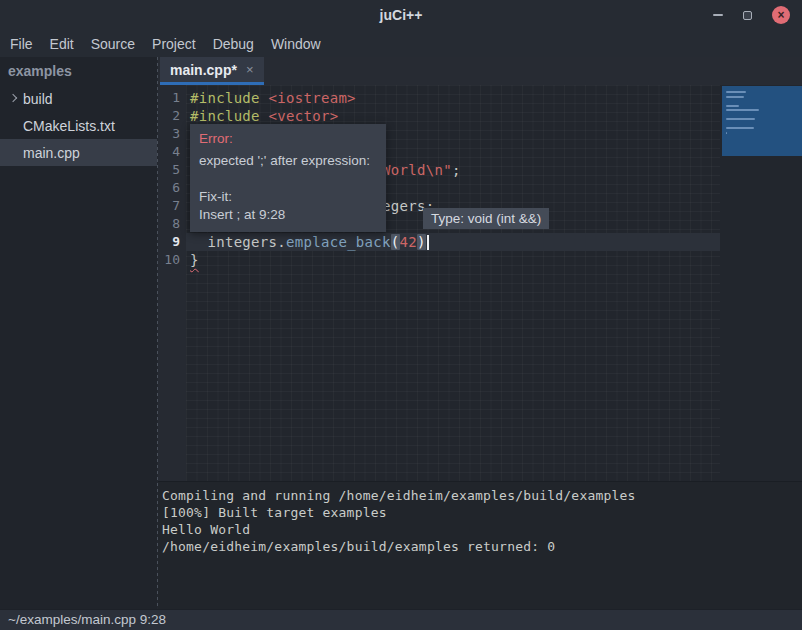  What do you see at coordinates (204, 70) in the screenshot?
I see `tab-label: main.cpp*` at bounding box center [204, 70].